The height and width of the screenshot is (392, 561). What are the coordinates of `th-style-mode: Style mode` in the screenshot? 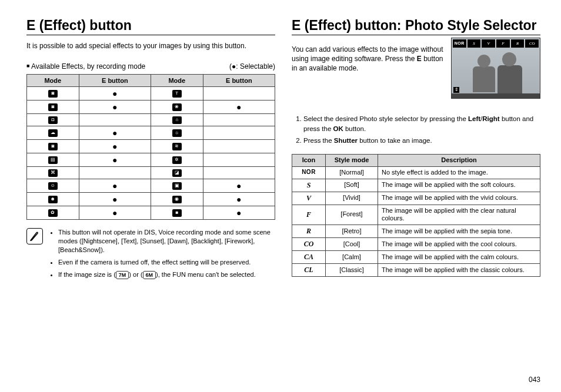 It's located at (352, 161).